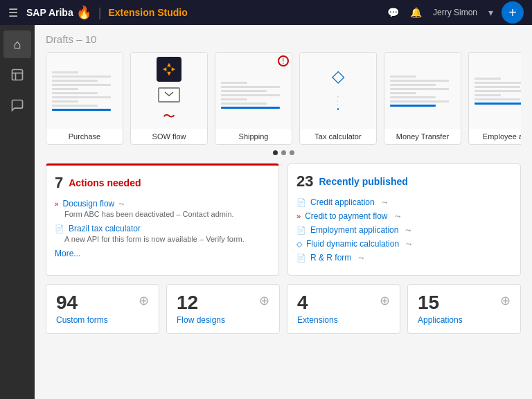  Describe the element at coordinates (301, 202) in the screenshot. I see `doc-icon-2: 📄` at that location.